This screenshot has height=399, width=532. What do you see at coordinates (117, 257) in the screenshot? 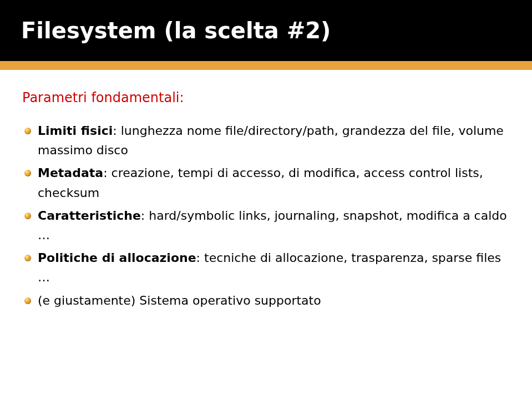
I see `bullet-term: Politiche di allocazione` at bounding box center [117, 257].